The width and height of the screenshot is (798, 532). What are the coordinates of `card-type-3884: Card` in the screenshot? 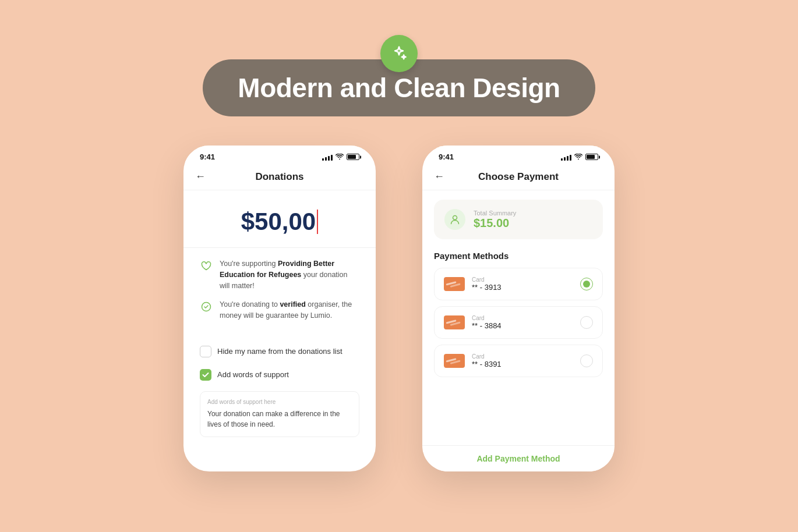 It's located at (522, 318).